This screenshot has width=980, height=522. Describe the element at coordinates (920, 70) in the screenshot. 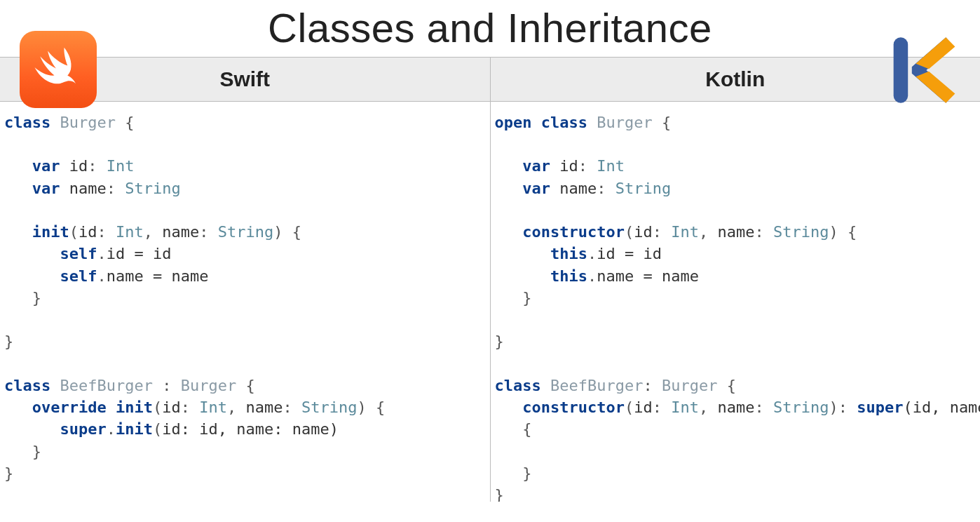

I see `kotlin-logo-icon` at that location.